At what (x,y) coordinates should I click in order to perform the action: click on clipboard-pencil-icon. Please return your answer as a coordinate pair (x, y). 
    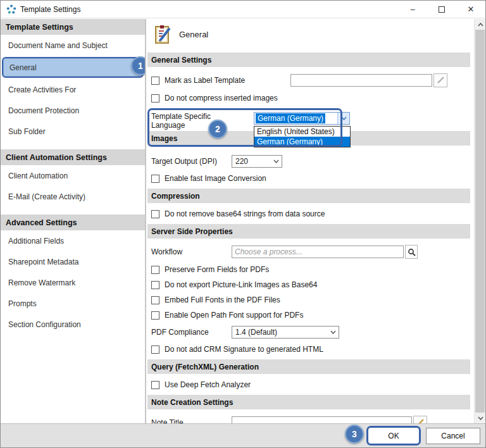
    Looking at the image, I should click on (163, 34).